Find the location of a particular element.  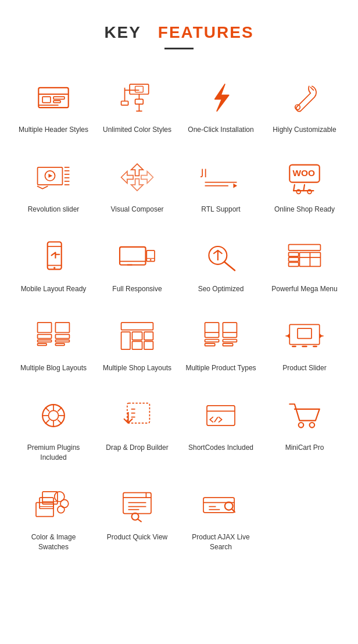

feature-item-mobile-layout-ready: Mobile Layout Ready is located at coordinates (53, 263).